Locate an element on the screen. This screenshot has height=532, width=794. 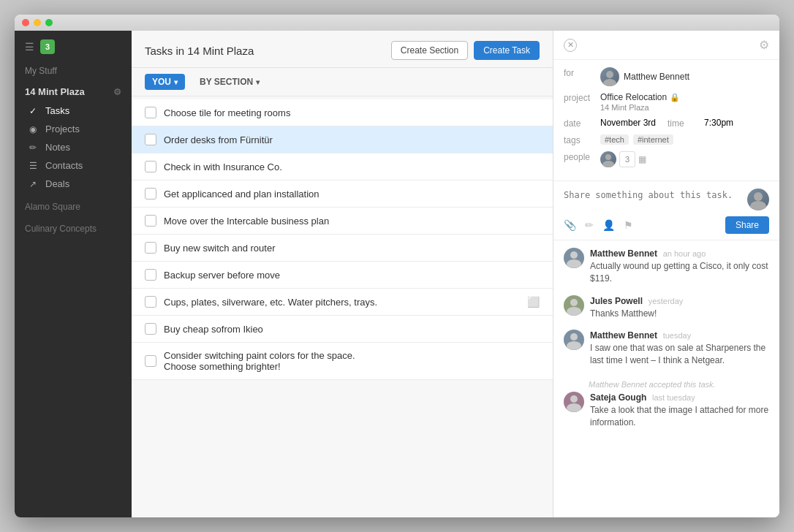
task-item: Move over the Intercable business plan is located at coordinates (342, 221).